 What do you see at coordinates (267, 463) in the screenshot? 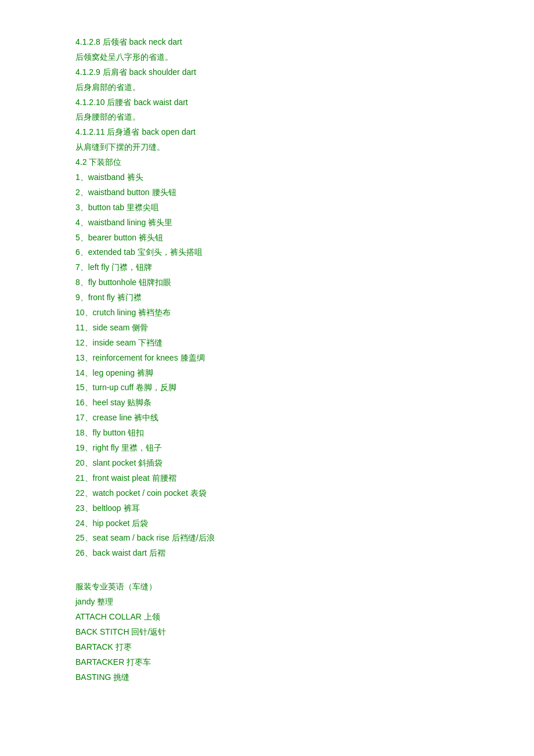
I see `content-line-line29: 20、slant pocket 斜插袋` at bounding box center [267, 463].